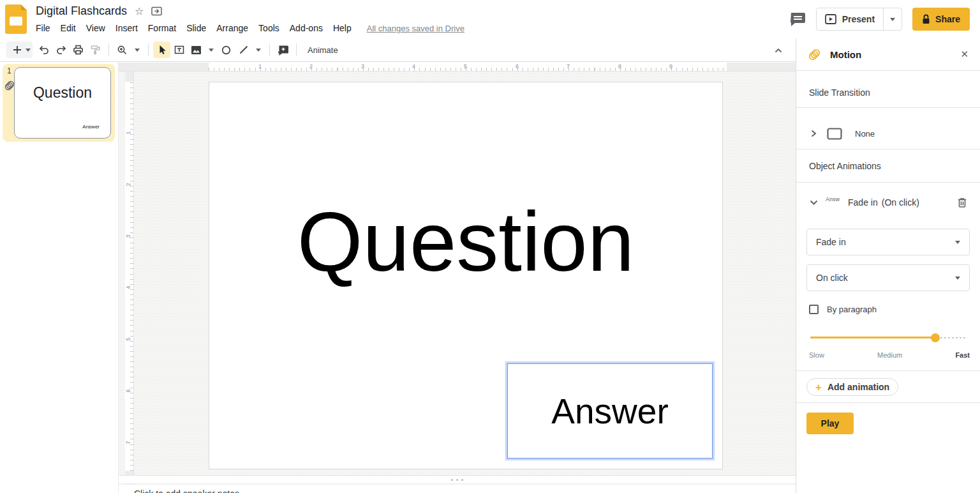  I want to click on comments-icon, so click(798, 19).